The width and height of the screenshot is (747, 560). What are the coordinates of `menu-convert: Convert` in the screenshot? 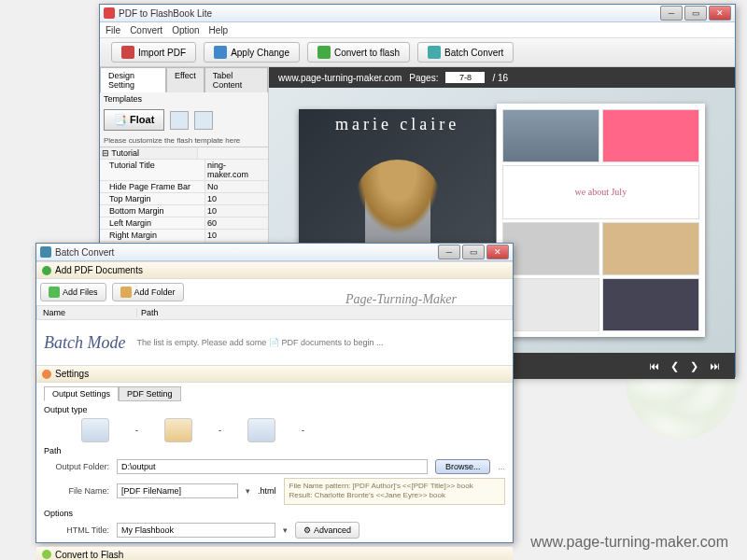 It's located at (146, 30).